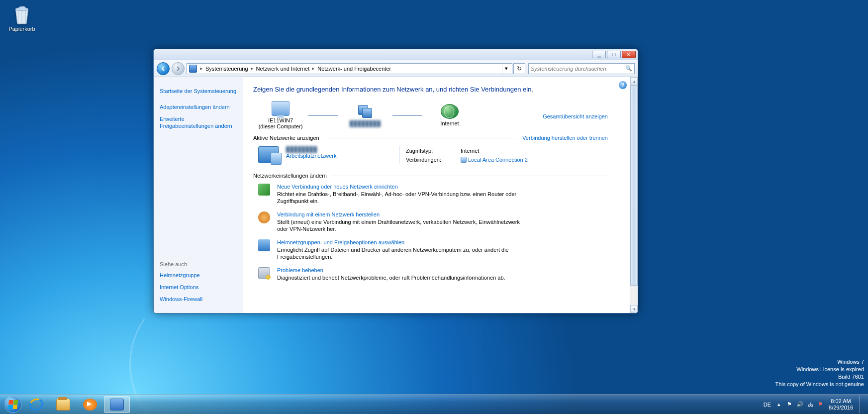 The height and width of the screenshot is (414, 868). Describe the element at coordinates (178, 69) in the screenshot. I see `forward-button` at that location.